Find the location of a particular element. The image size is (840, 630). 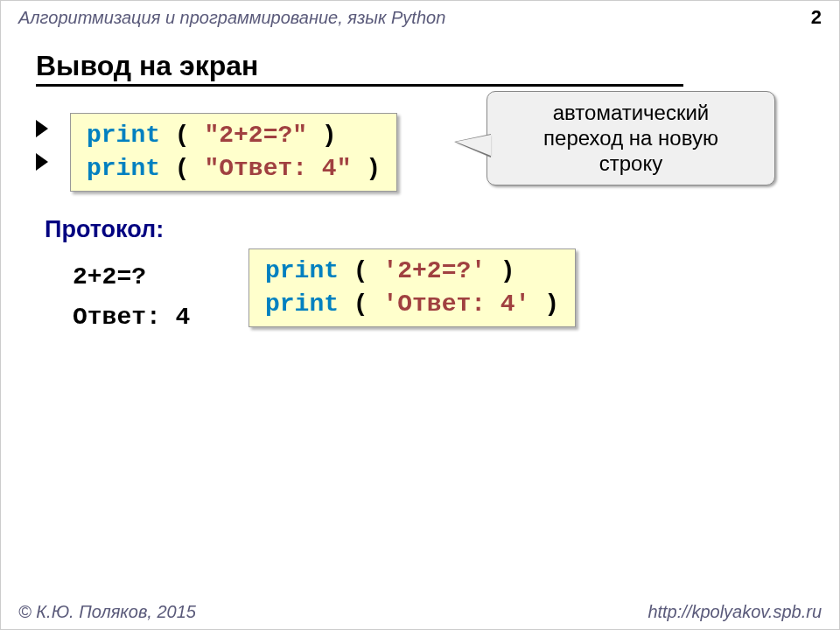

code-box-1: print ( "2+2=?" ) print ( "Ответ: 4" ) is located at coordinates (234, 152).